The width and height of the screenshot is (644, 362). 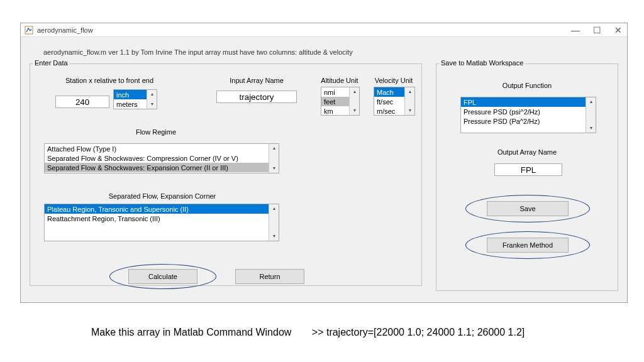 What do you see at coordinates (82, 102) in the screenshot?
I see `station-input` at bounding box center [82, 102].